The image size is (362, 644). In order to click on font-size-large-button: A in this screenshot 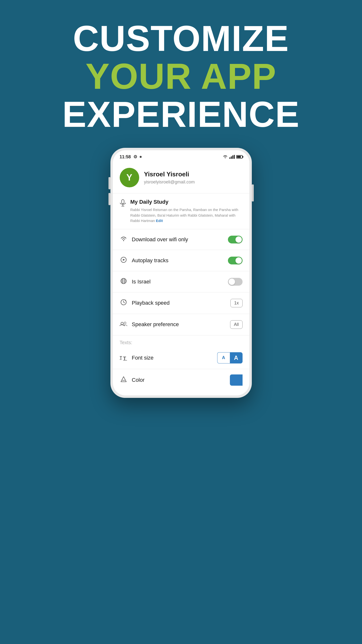, I will do `click(236, 358)`.